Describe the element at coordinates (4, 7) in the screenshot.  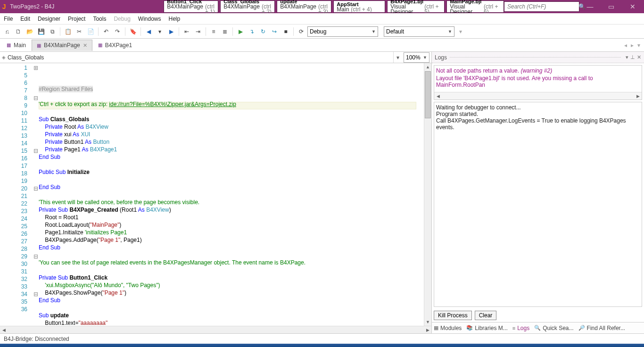
I see `app-icon: J` at that location.